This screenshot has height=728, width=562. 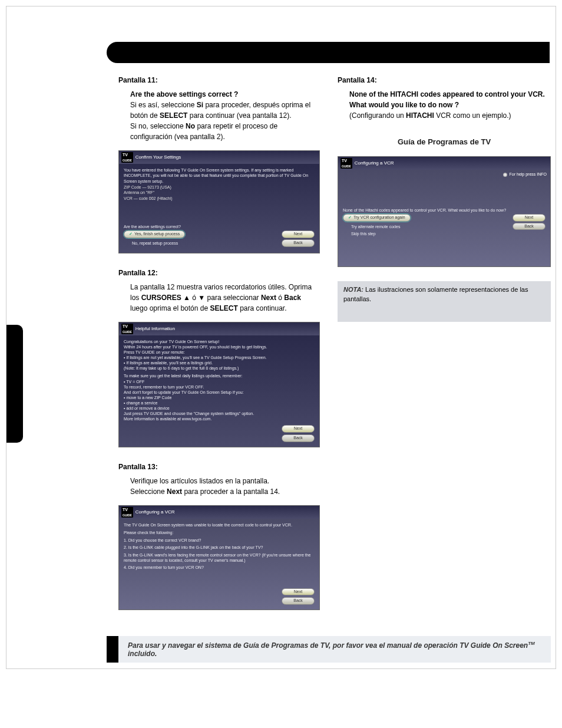 What do you see at coordinates (444, 210) in the screenshot?
I see `info-text: None of the Hitachi codes appeared to co…` at bounding box center [444, 210].